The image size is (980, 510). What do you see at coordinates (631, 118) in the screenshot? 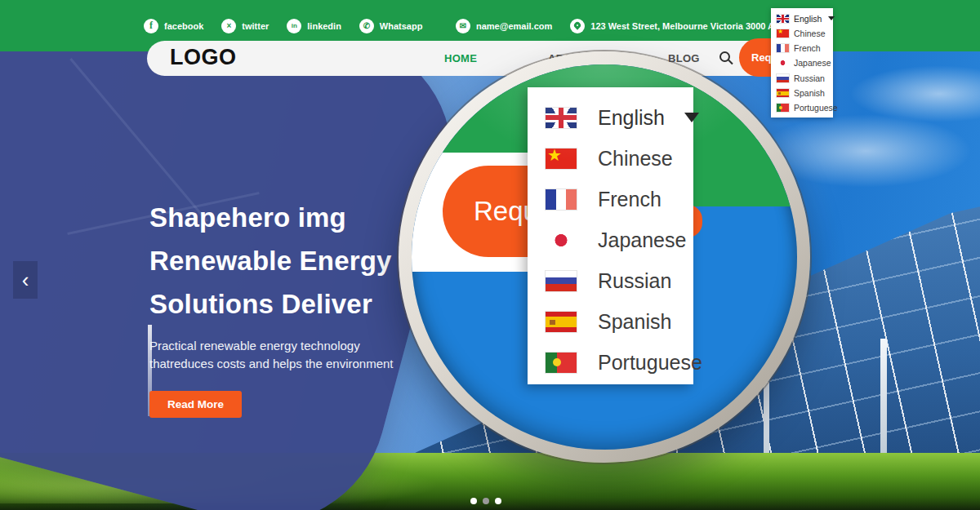
I see `magnified-selected-language: English` at bounding box center [631, 118].